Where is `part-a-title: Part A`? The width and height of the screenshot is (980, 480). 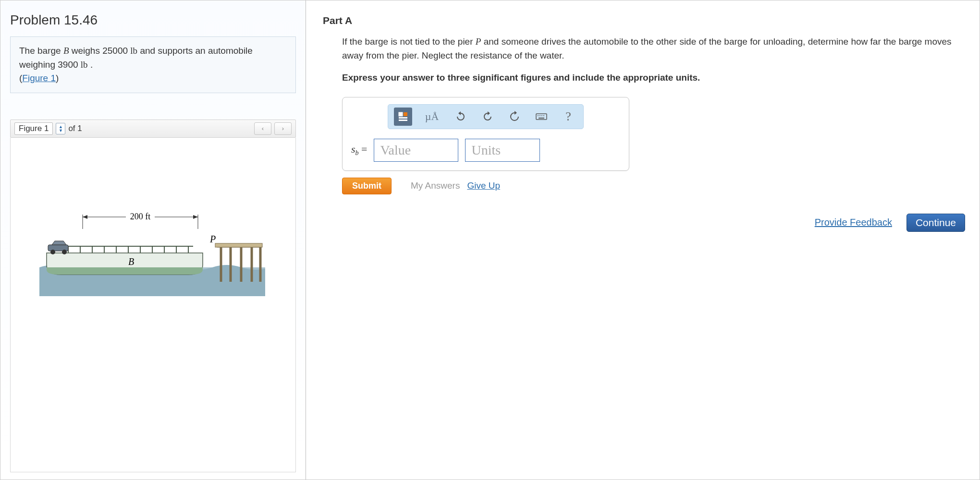 part-a-title: Part A is located at coordinates (647, 21).